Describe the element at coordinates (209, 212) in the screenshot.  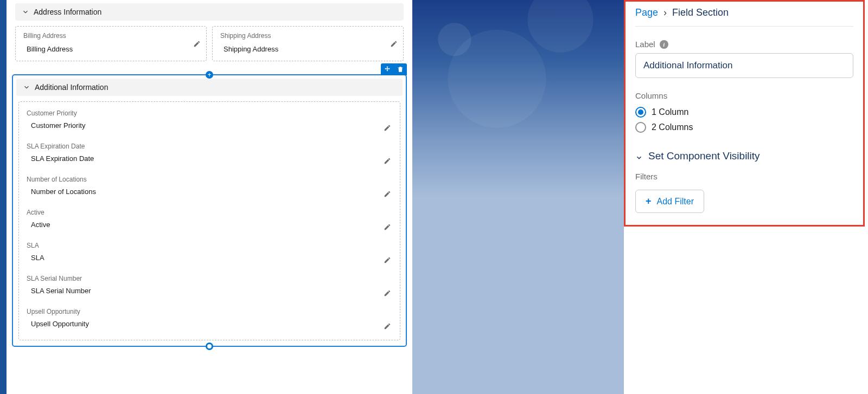
I see `field-label: Active` at that location.